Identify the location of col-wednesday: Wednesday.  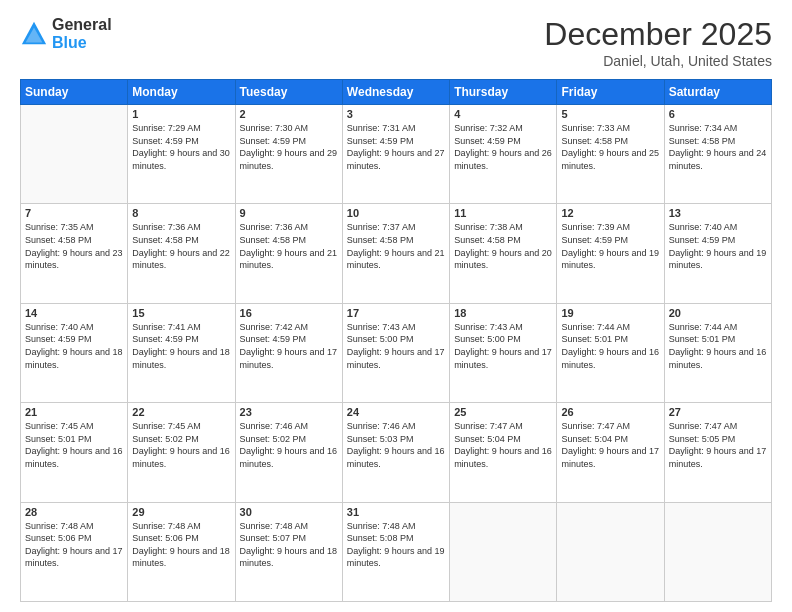
(396, 92).